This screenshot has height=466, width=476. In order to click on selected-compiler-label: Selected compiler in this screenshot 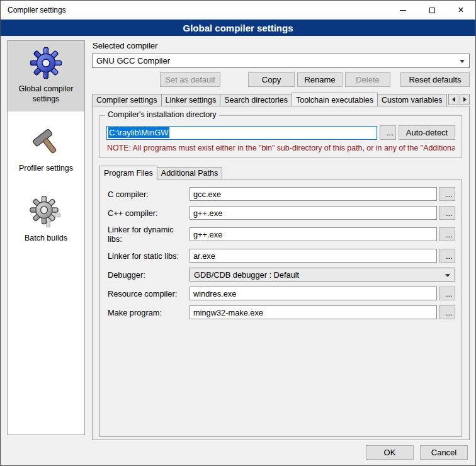, I will do `click(281, 45)`.